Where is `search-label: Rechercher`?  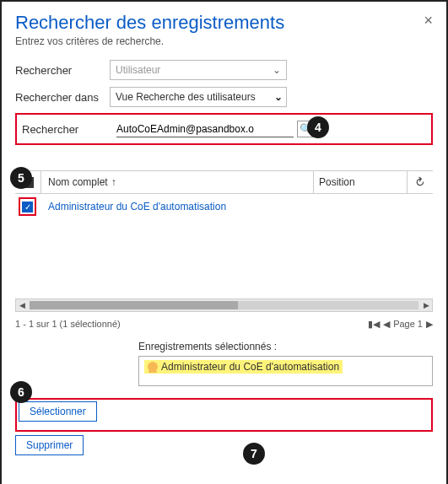 search-label: Rechercher is located at coordinates (69, 130).